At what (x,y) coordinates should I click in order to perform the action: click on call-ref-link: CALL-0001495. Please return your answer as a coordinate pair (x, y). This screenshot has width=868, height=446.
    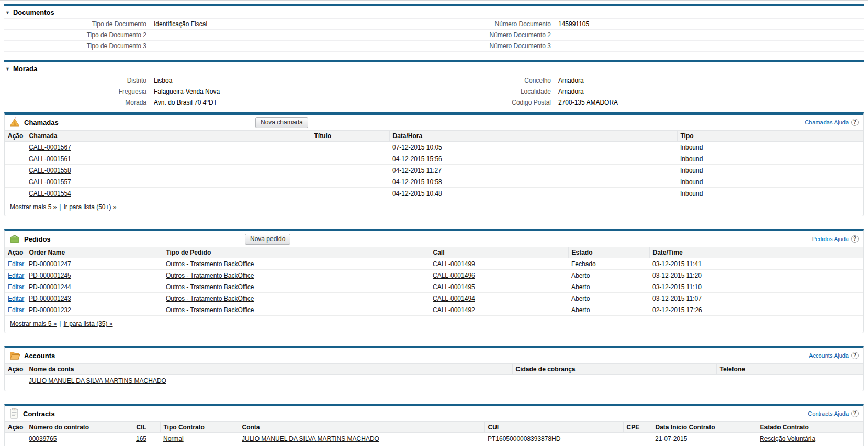
    Looking at the image, I should click on (454, 287).